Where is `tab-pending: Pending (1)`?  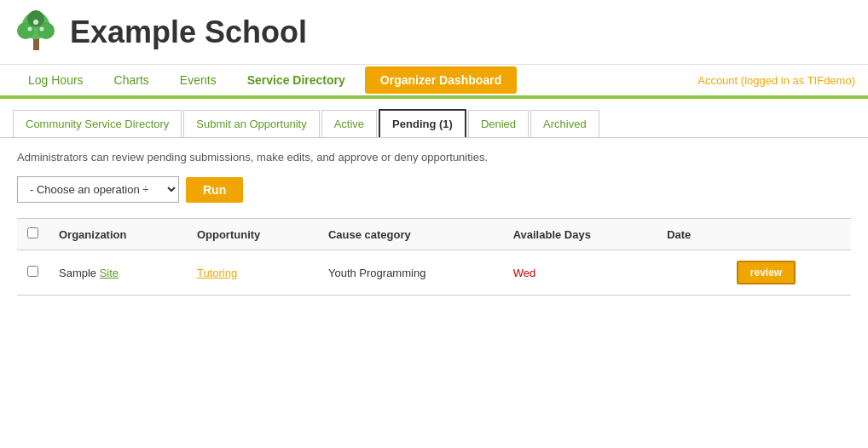
tab-pending: Pending (1) is located at coordinates (423, 123).